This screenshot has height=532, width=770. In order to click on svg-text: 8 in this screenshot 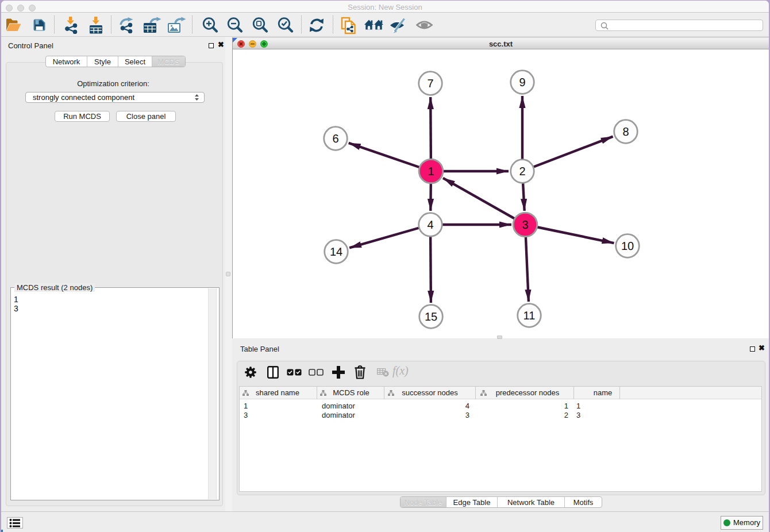, I will do `click(625, 132)`.